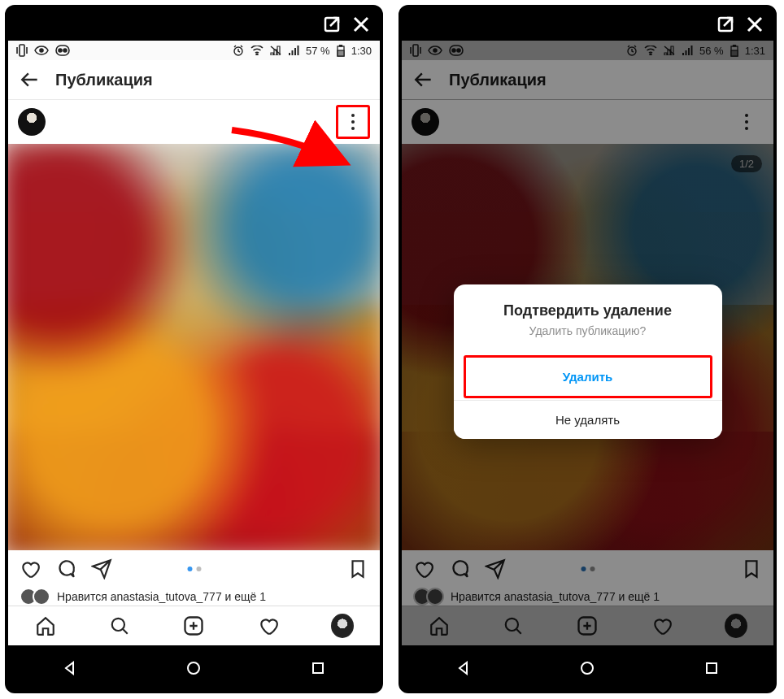 The width and height of the screenshot is (784, 699). What do you see at coordinates (194, 626) in the screenshot?
I see `bottom-nav` at bounding box center [194, 626].